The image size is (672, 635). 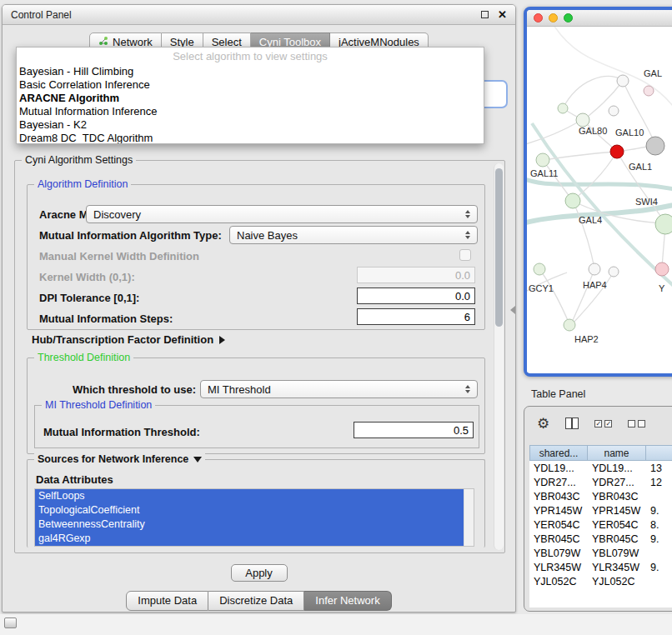 I want to click on algorithm-definition-title: Algorithm Definition, so click(x=83, y=184).